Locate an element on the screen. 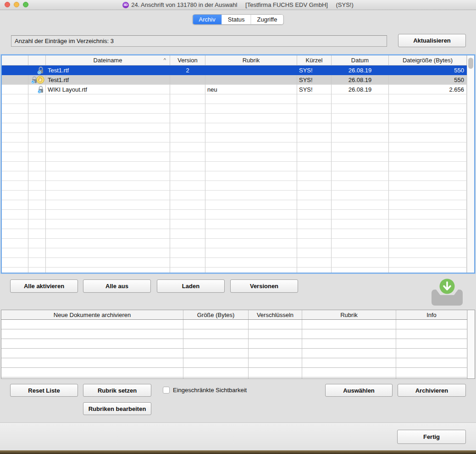  auswaehlen-button: Auswählen is located at coordinates (359, 390).